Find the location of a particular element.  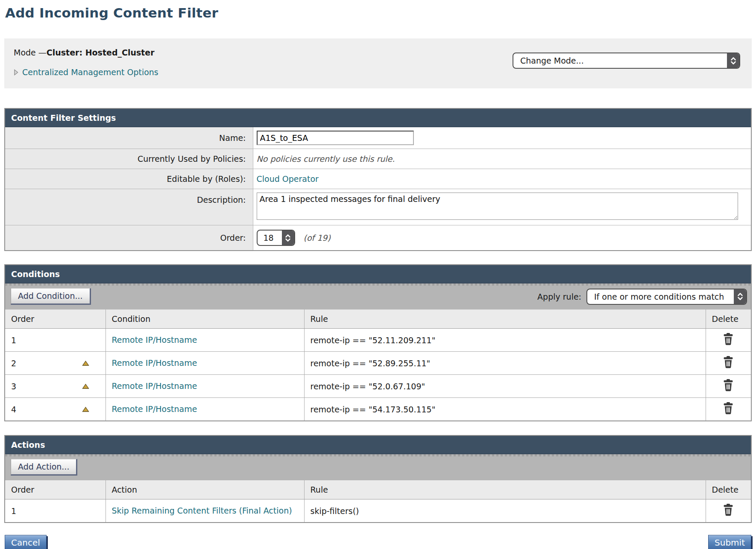

cloud-operator-link: Cloud Operator is located at coordinates (288, 179).